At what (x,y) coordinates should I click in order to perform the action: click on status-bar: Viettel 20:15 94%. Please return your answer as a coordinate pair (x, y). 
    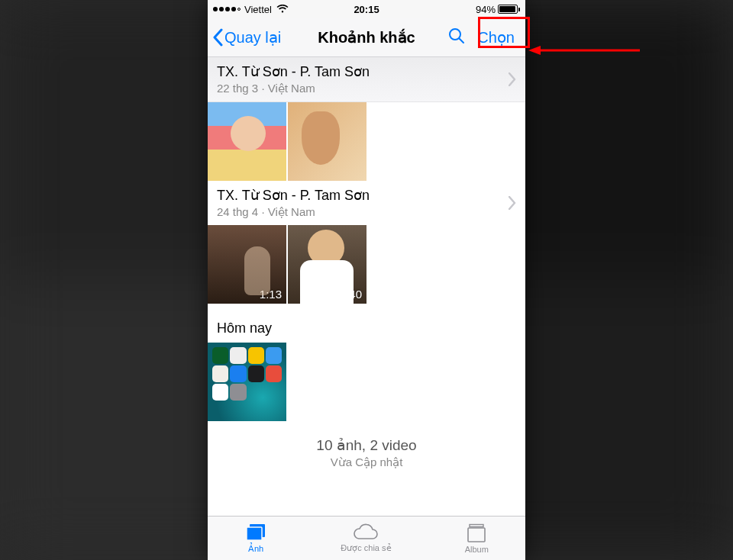
    Looking at the image, I should click on (366, 9).